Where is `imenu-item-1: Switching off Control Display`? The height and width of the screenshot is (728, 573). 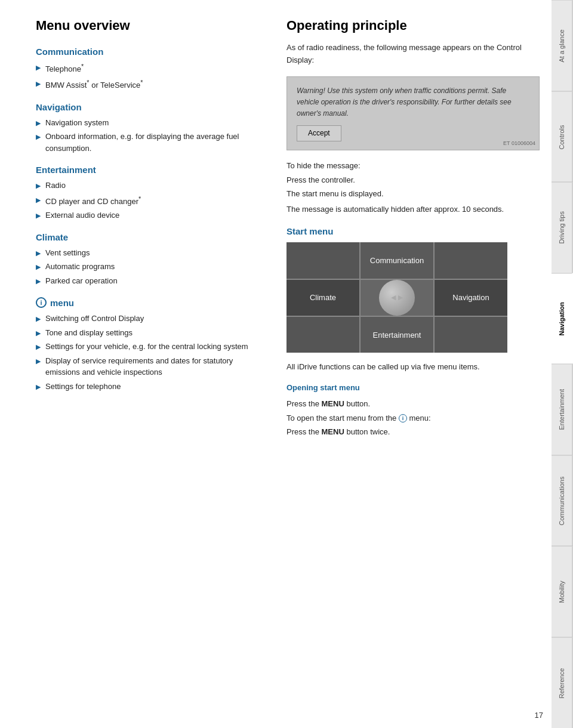
imenu-item-1: Switching off Control Display is located at coordinates (94, 319).